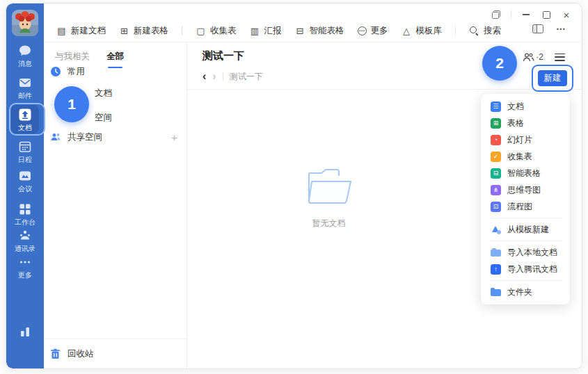 Image resolution: width=588 pixels, height=374 pixels. Describe the element at coordinates (320, 31) in the screenshot. I see `toolbar-smart-sheet: ⊟ 智能表格` at that location.